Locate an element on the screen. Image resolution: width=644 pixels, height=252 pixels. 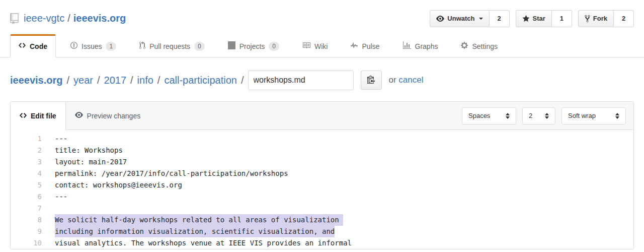
unwatch-button: Unwatch is located at coordinates (459, 19).